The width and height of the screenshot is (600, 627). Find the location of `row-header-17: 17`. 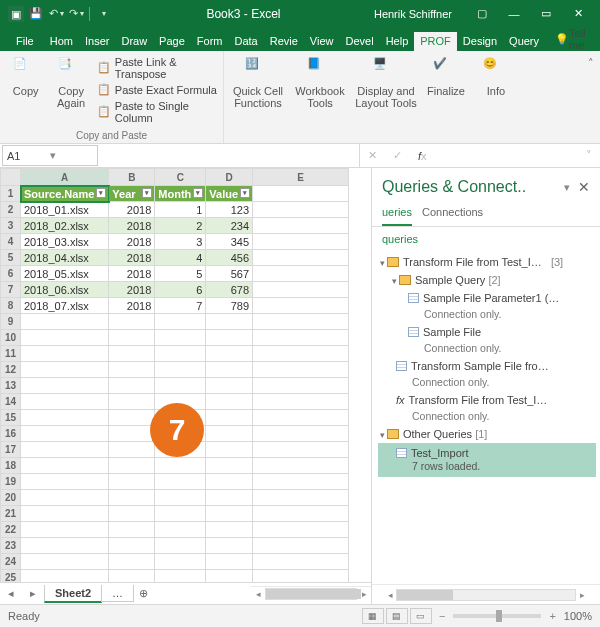

row-header-17: 17 is located at coordinates (11, 450).